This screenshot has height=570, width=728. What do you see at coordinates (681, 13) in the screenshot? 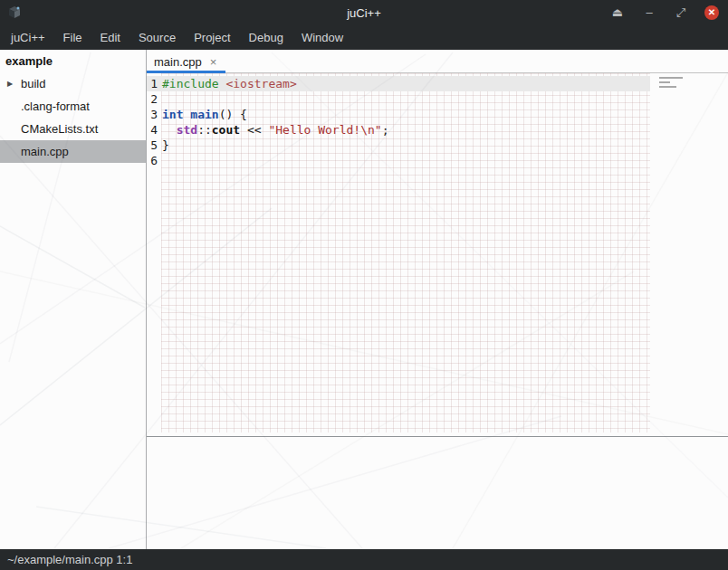
I see `maximize-icon: ⤢` at bounding box center [681, 13].